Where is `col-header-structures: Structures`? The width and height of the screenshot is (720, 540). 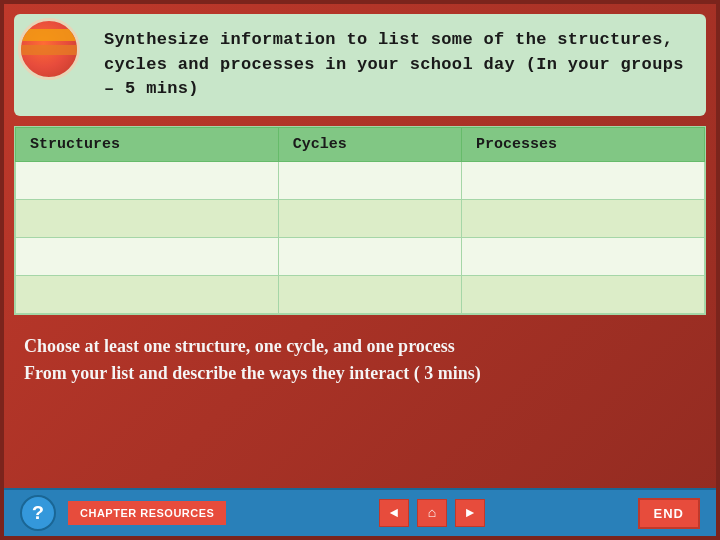 col-header-structures: Structures is located at coordinates (148, 144).